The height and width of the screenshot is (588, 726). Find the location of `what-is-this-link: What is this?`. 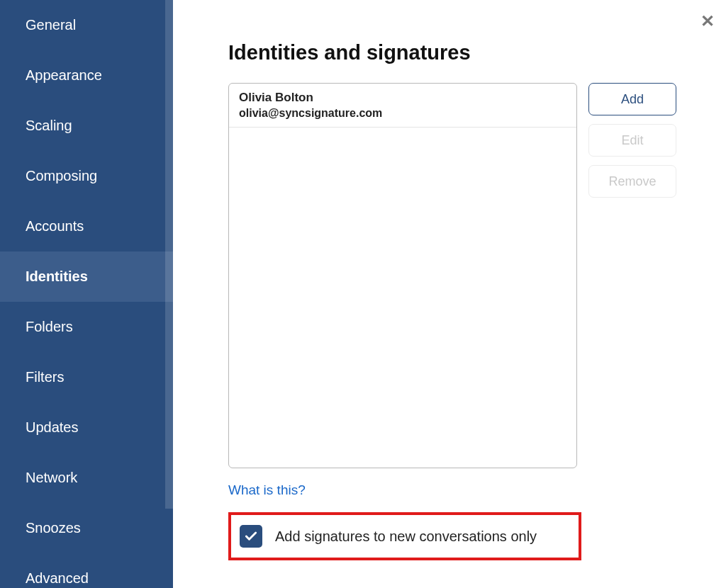

what-is-this-link: What is this? is located at coordinates (457, 490).